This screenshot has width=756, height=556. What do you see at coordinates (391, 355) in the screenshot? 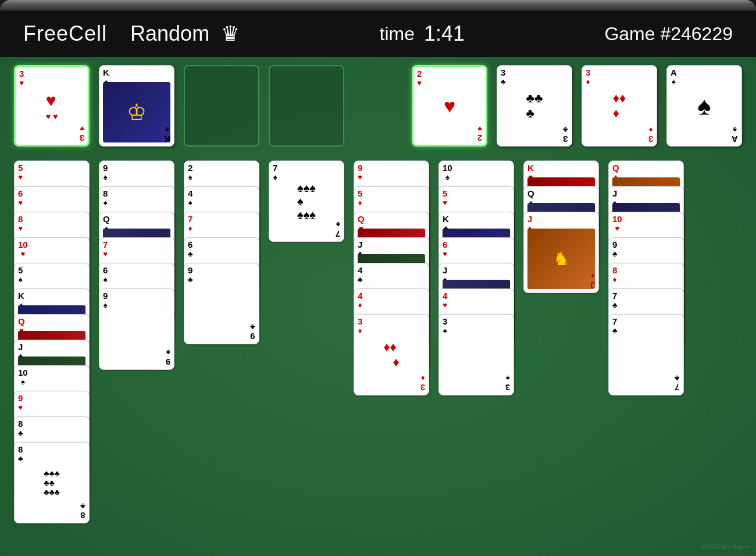
I see `card-3d: 3♦ 3♦ ♦♦♦` at bounding box center [391, 355].